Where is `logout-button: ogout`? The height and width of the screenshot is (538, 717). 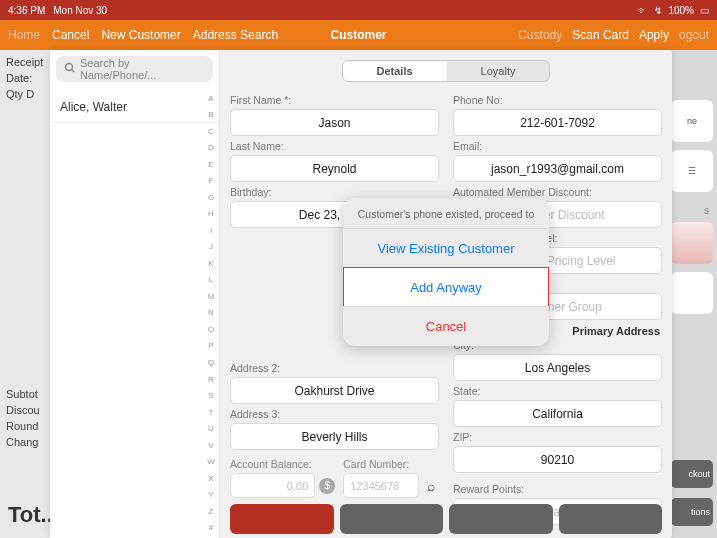
logout-button: ogout is located at coordinates (694, 35).